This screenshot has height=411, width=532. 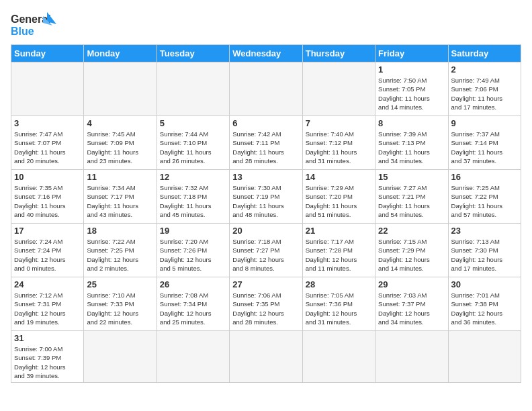 I want to click on day-number: 11, so click(x=120, y=177).